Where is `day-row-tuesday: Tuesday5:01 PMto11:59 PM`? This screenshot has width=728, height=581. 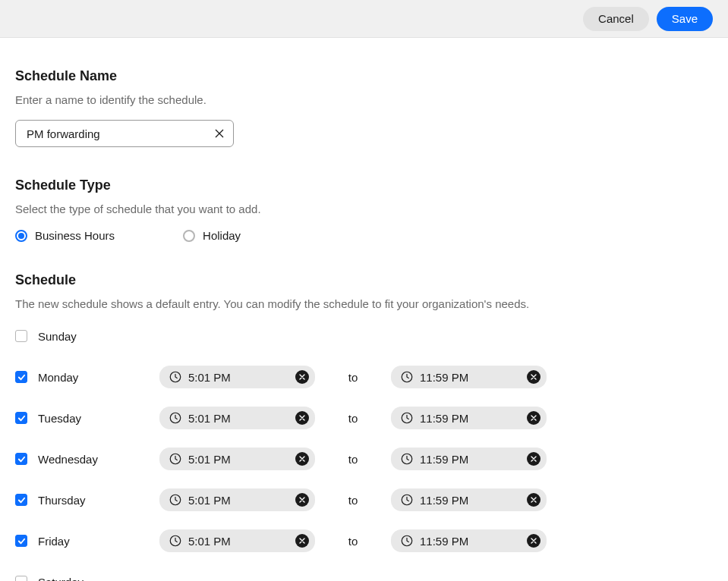
day-row-tuesday: Tuesday5:01 PMto11:59 PM is located at coordinates (357, 418).